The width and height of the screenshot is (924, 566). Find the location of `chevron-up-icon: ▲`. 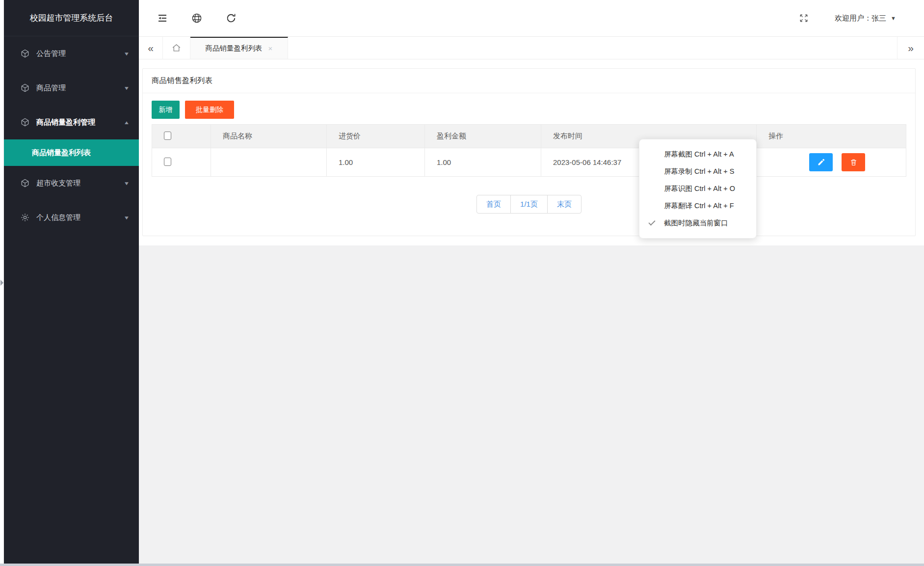

chevron-up-icon: ▲ is located at coordinates (127, 123).